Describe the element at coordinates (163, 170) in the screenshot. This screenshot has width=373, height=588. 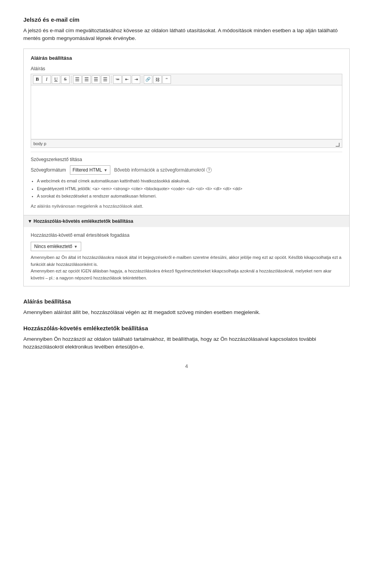
I see `more-info-link: Bővebb információk a szövegformátumokról…` at that location.